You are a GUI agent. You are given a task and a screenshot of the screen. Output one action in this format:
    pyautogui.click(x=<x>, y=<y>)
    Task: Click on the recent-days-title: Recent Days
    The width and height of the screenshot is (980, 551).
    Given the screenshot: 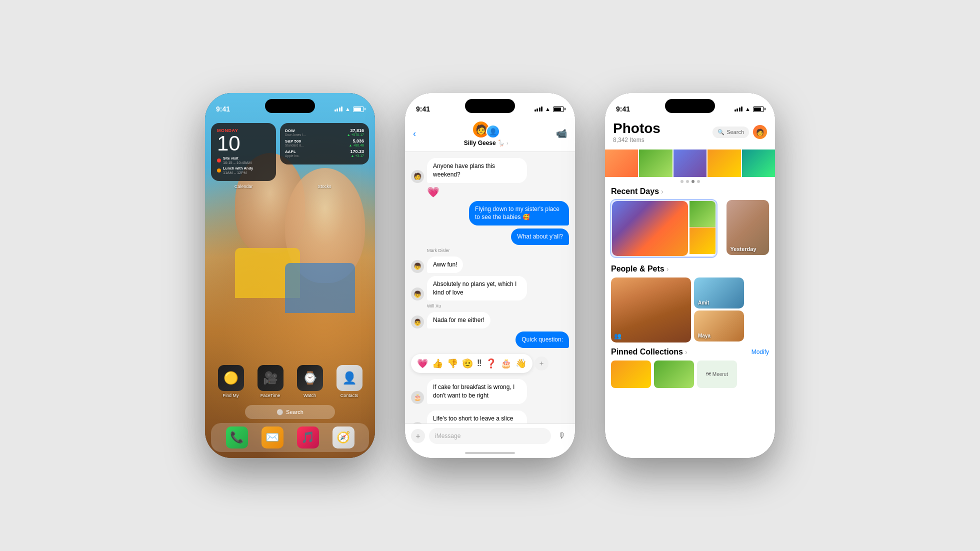 What is the action you would take?
    pyautogui.click(x=635, y=192)
    